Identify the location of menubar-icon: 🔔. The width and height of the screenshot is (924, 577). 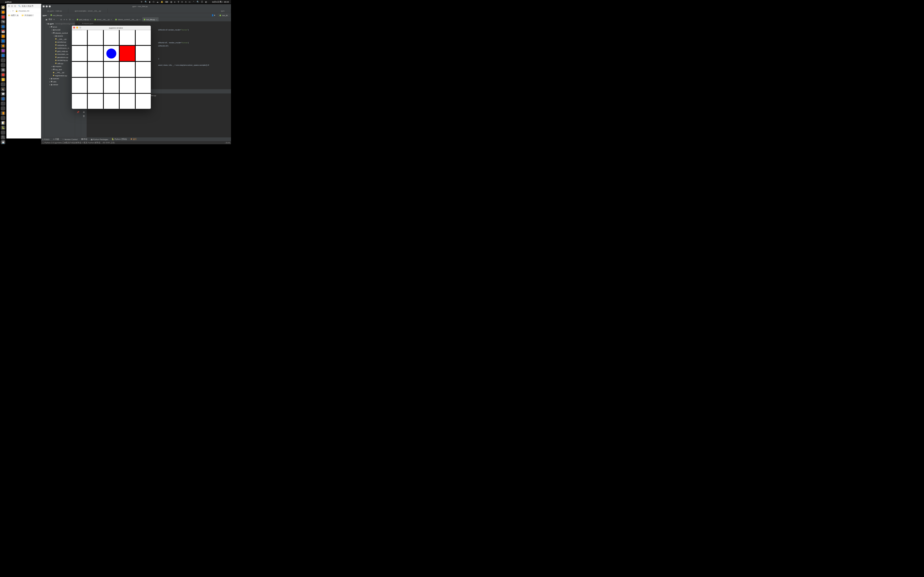
(162, 2).